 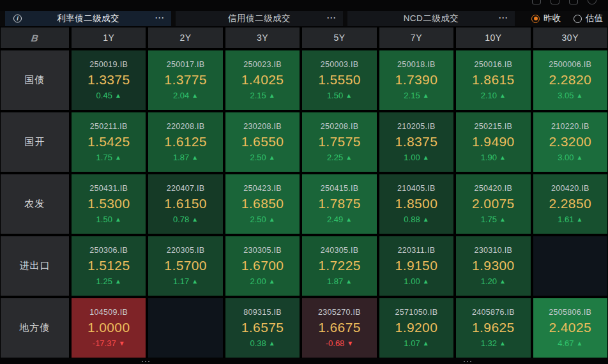 I want to click on cell-exim-3y: 230305.IB1.67002.00▲, so click(x=262, y=266).